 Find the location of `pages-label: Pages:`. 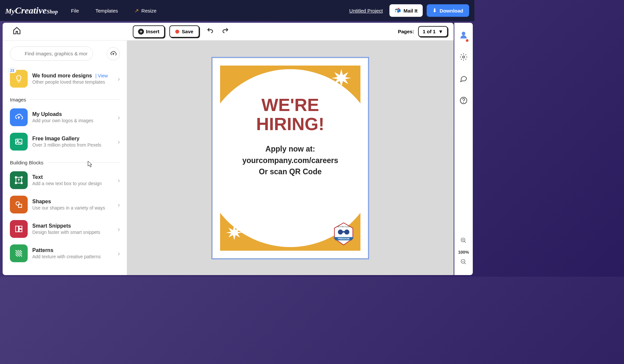

pages-label: Pages: is located at coordinates (406, 32).